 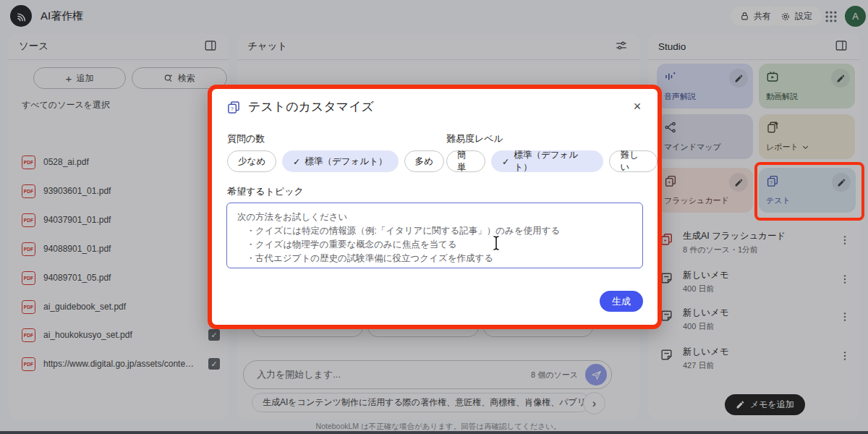 I want to click on difficulty-label: 難易度レベル, so click(x=475, y=139).